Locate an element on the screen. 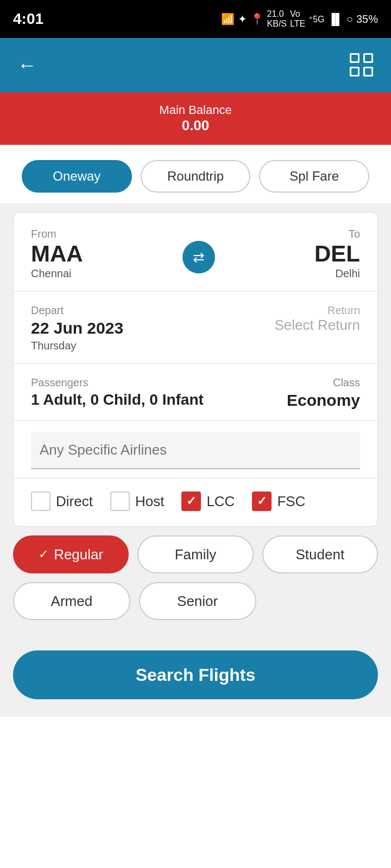 This screenshot has width=391, height=868. fare-armed: Armed is located at coordinates (72, 601).